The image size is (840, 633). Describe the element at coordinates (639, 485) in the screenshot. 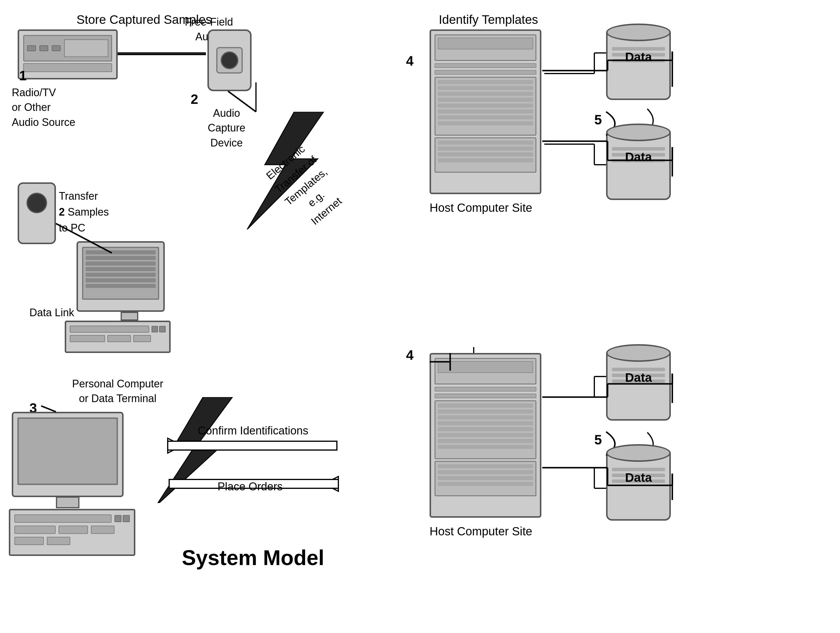

I see `data-cylinder-bot-2: Data` at that location.